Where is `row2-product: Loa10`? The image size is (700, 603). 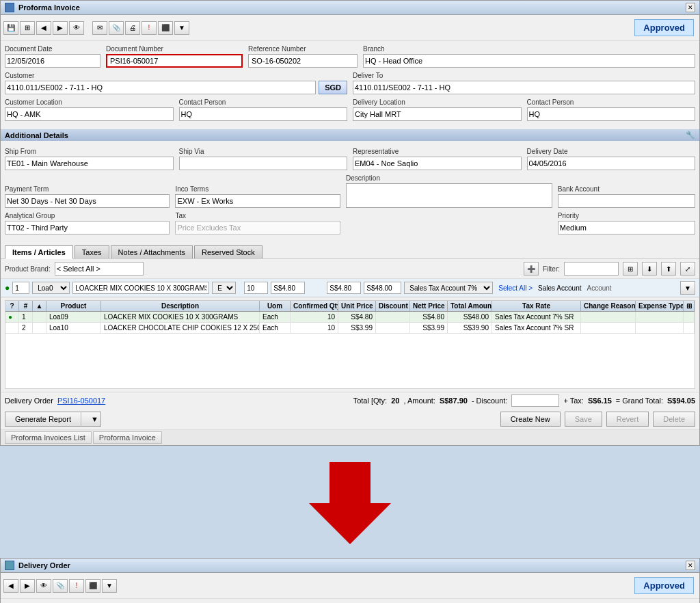
row2-product: Loa10 is located at coordinates (74, 328).